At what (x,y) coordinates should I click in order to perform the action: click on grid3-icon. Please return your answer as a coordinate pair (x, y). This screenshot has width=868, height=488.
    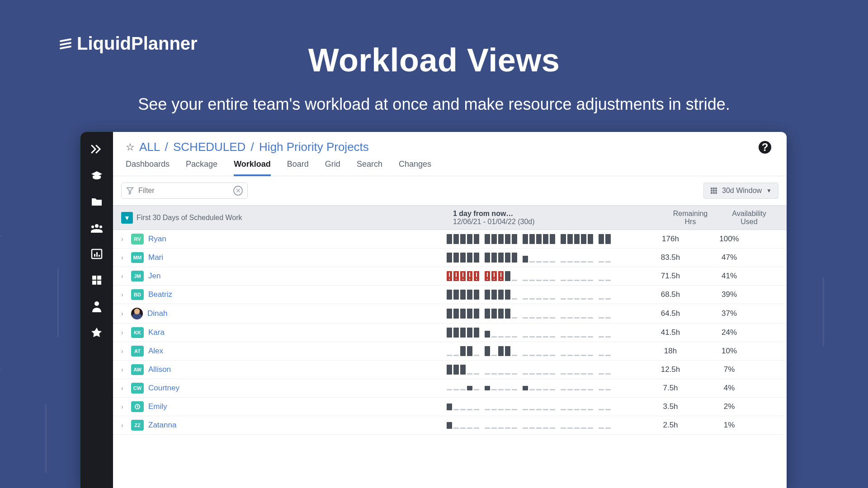
    Looking at the image, I should click on (714, 191).